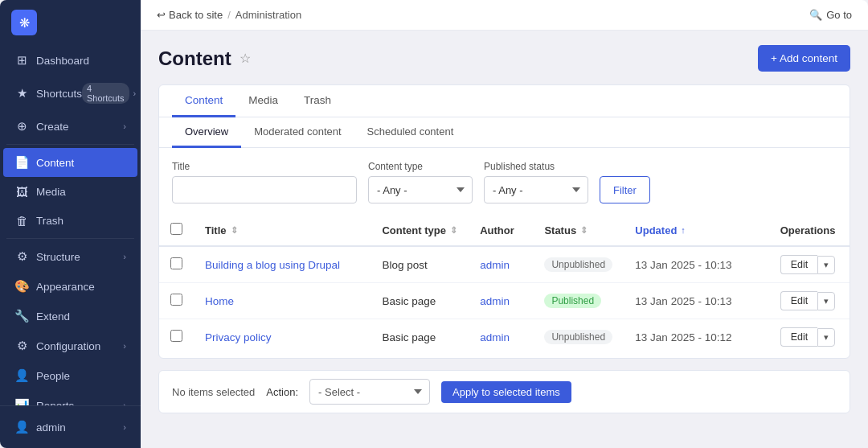  Describe the element at coordinates (71, 93) in the screenshot. I see `sidebar-item-shortcuts: ★ Shortcuts 4 Shortcuts ›` at that location.